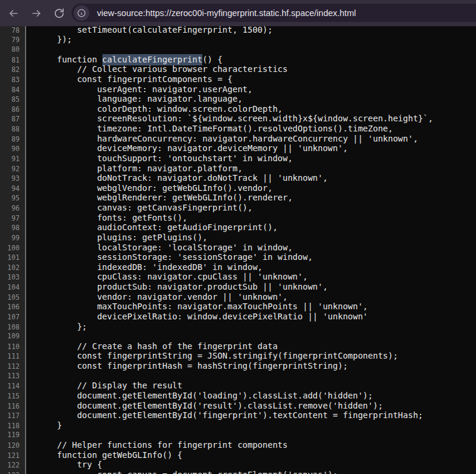 The height and width of the screenshot is (474, 476). I want to click on code-line: 102 indexedDB: 'indexedDB' in window,, so click(238, 268).